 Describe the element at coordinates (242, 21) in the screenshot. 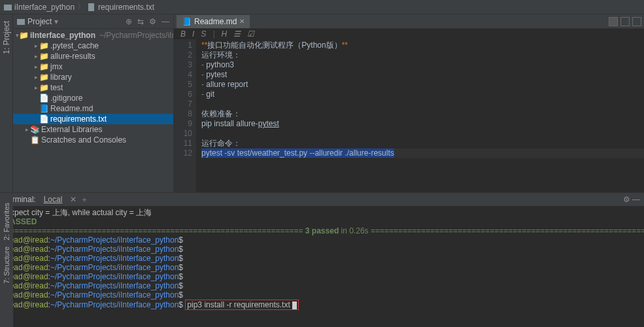

I see `close-tab-icon: ✕` at that location.